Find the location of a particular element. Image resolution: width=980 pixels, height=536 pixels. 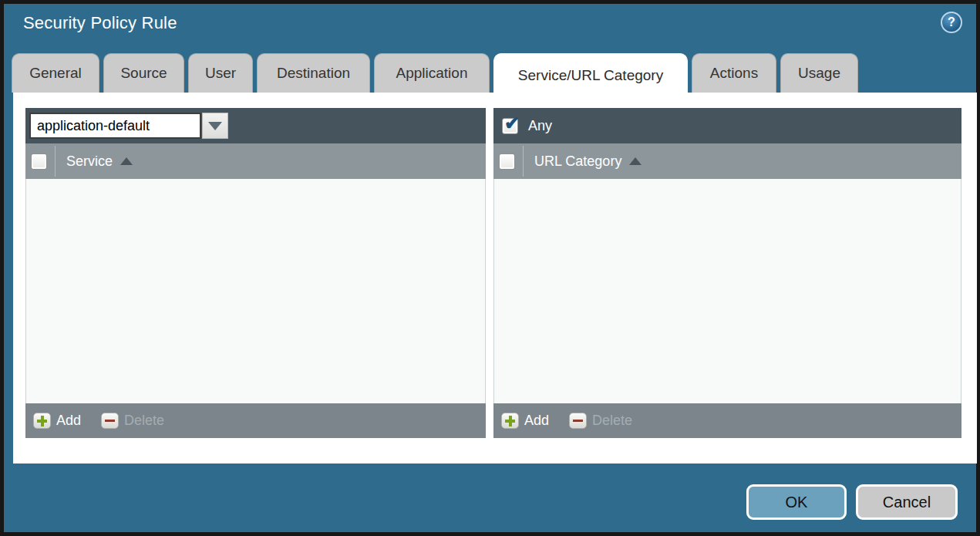

tab-application: Application is located at coordinates (432, 72).